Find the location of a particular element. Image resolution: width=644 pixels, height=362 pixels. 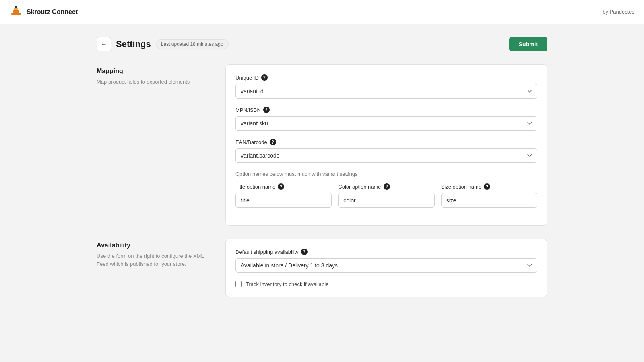

ean-barcode-field: EAN/Barcode ? variant.barcode variant.sk… is located at coordinates (386, 151).